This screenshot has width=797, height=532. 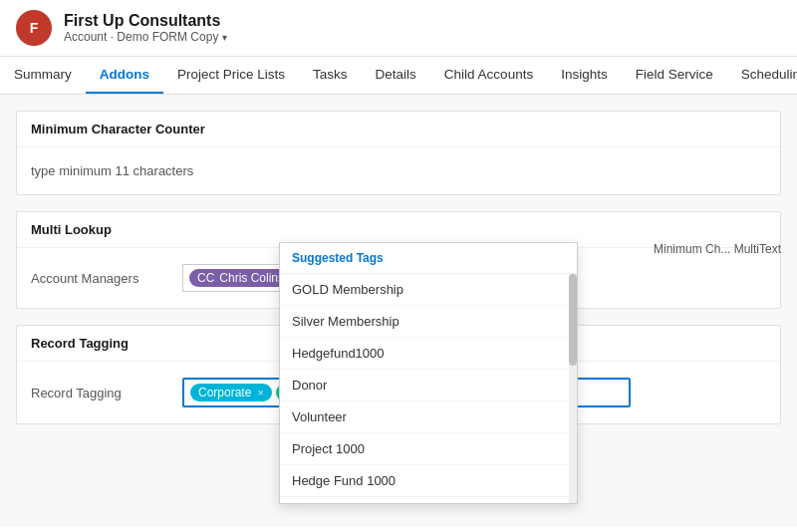 I want to click on header-text: First Up Consultants Account · Demo FORM…, so click(x=145, y=28).